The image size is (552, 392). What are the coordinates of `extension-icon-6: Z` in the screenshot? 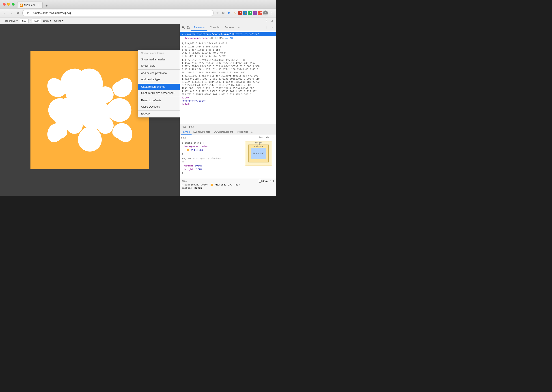 It's located at (250, 13).